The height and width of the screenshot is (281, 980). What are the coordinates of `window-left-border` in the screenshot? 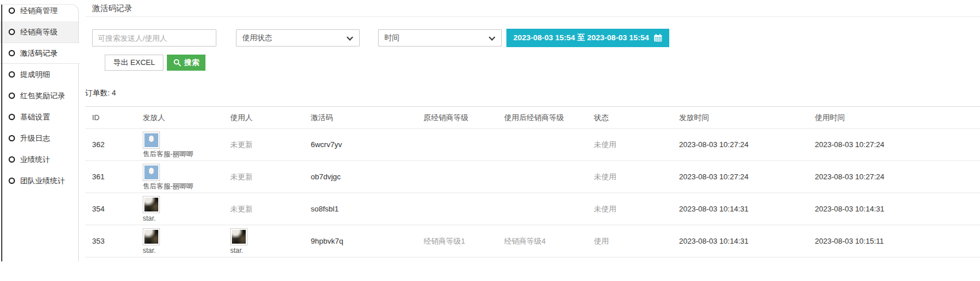 It's located at (2, 133).